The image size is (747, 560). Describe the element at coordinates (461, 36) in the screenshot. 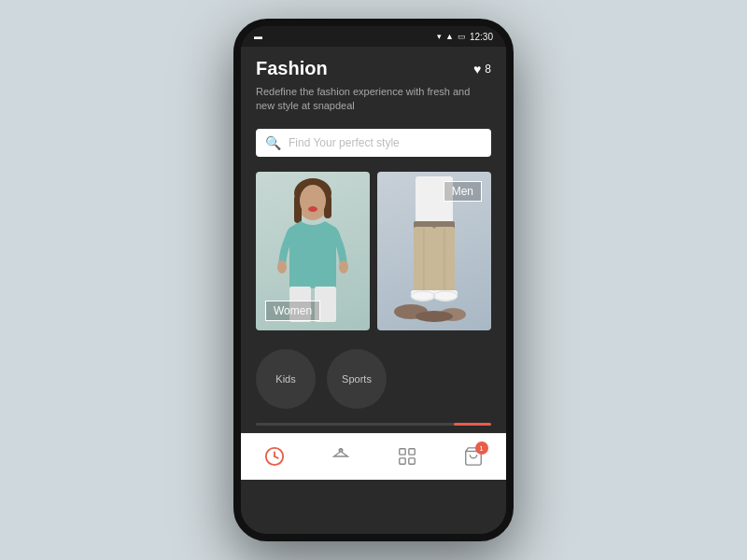

I see `battery-icon: ▭` at that location.